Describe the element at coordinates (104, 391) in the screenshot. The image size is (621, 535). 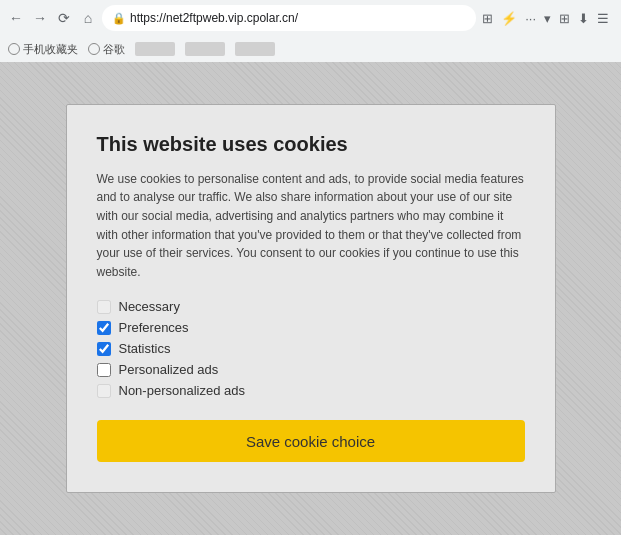
I see `checkbox-non-personalized-ads` at that location.